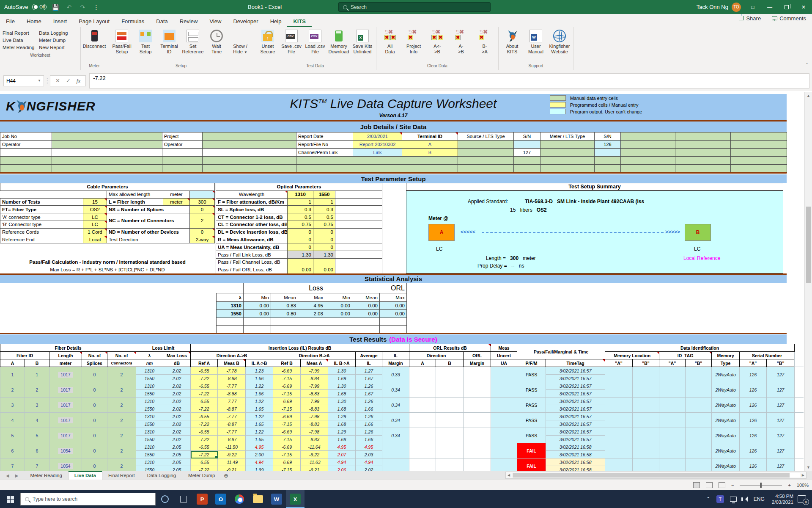 The width and height of the screenshot is (812, 508). What do you see at coordinates (204, 447) in the screenshot?
I see `result-value: -6.55` at bounding box center [204, 447].